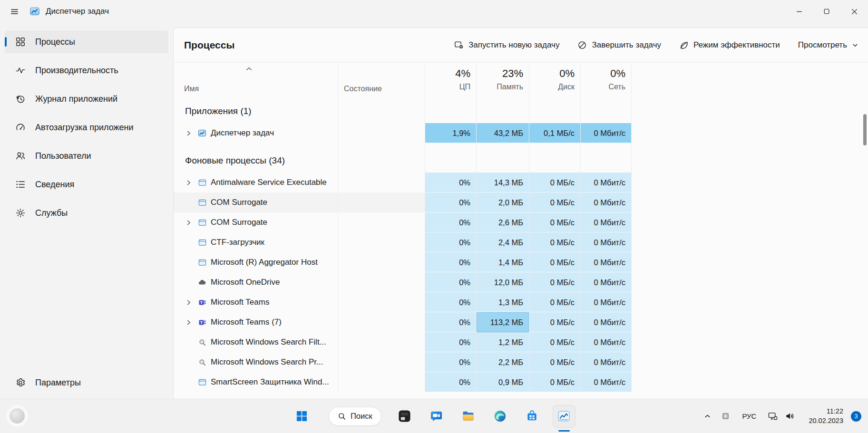  Describe the element at coordinates (468, 416) in the screenshot. I see `taskbar-app-explorer` at that location.